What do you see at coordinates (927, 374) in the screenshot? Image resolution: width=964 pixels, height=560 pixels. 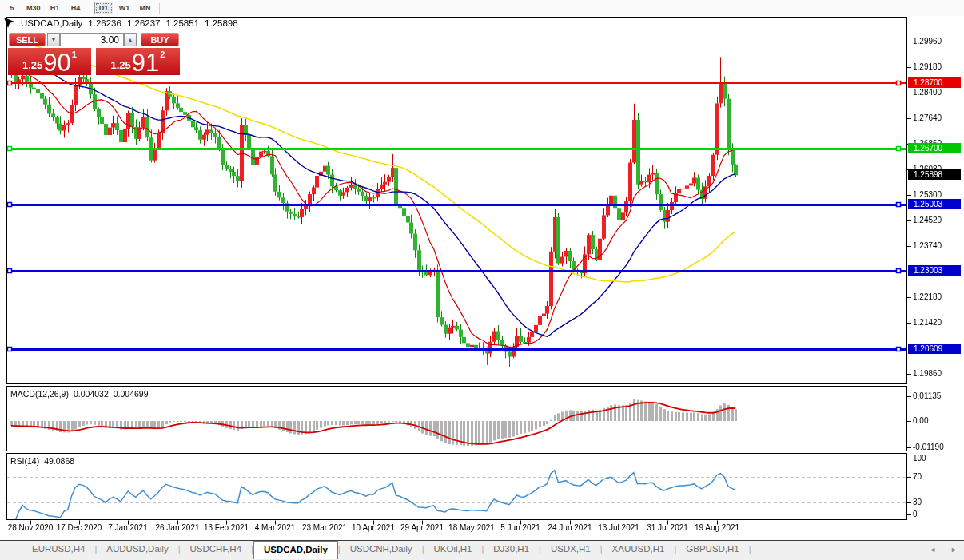 I see `price-axis-label: 1.19860` at bounding box center [927, 374].